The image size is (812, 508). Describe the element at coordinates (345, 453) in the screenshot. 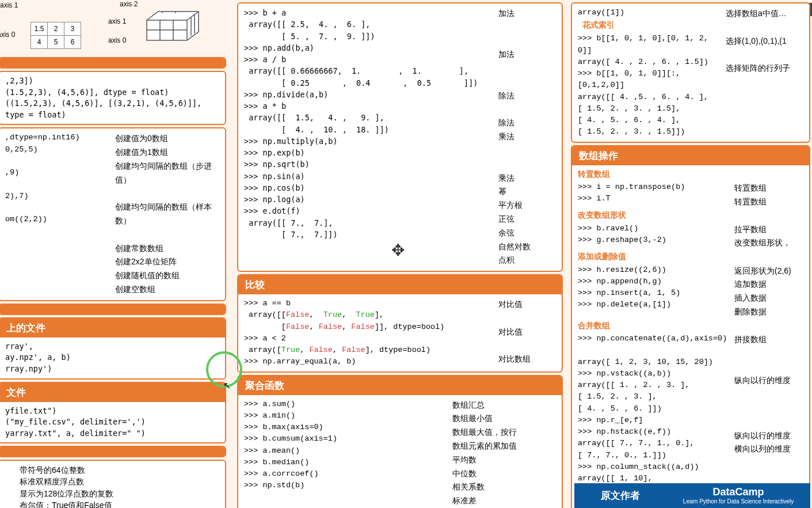

I see `code-block: >>> a.sum()>>> a.min() >>> b.max(axis=0)…` at that location.